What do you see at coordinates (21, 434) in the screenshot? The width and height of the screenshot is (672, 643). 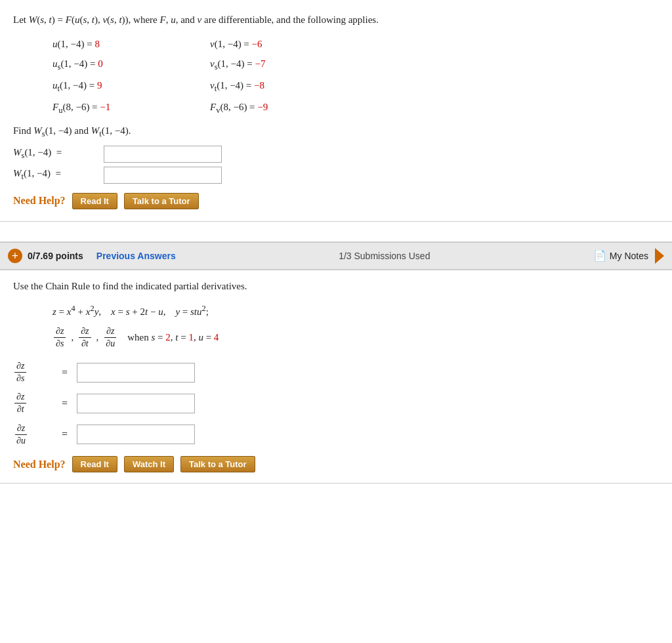 I see `frac-label-dz-du: ∂z ∂u` at bounding box center [21, 434].